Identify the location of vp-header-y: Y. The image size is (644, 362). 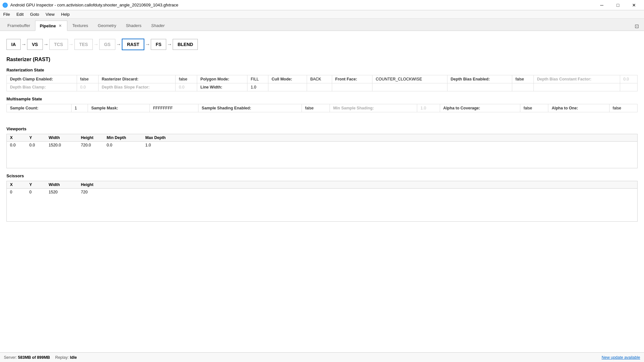
(39, 138).